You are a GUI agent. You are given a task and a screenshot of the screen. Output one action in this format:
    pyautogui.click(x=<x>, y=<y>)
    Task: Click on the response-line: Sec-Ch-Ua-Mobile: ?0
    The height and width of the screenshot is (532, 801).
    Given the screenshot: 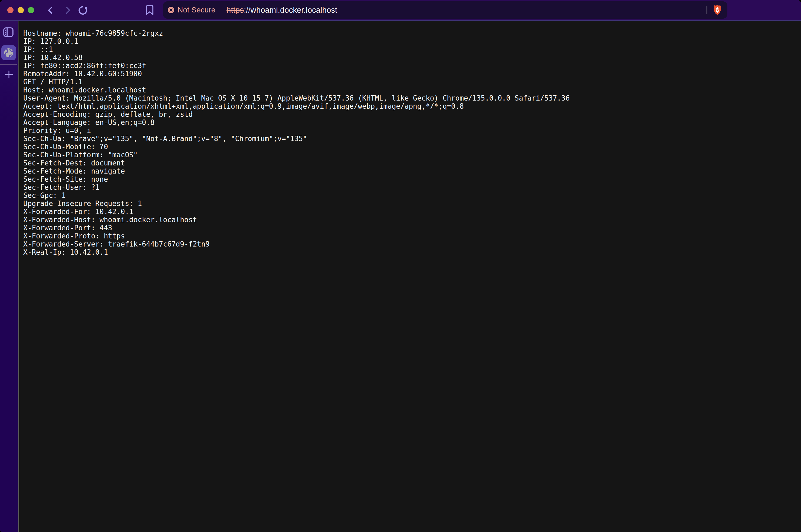 What is the action you would take?
    pyautogui.click(x=409, y=147)
    